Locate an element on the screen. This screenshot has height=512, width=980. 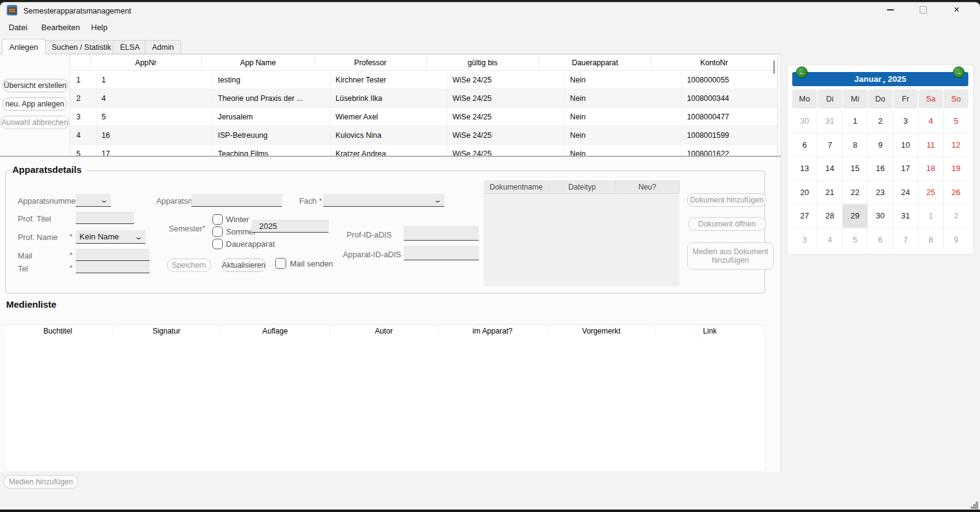
calendar-day: 29 is located at coordinates (855, 216).